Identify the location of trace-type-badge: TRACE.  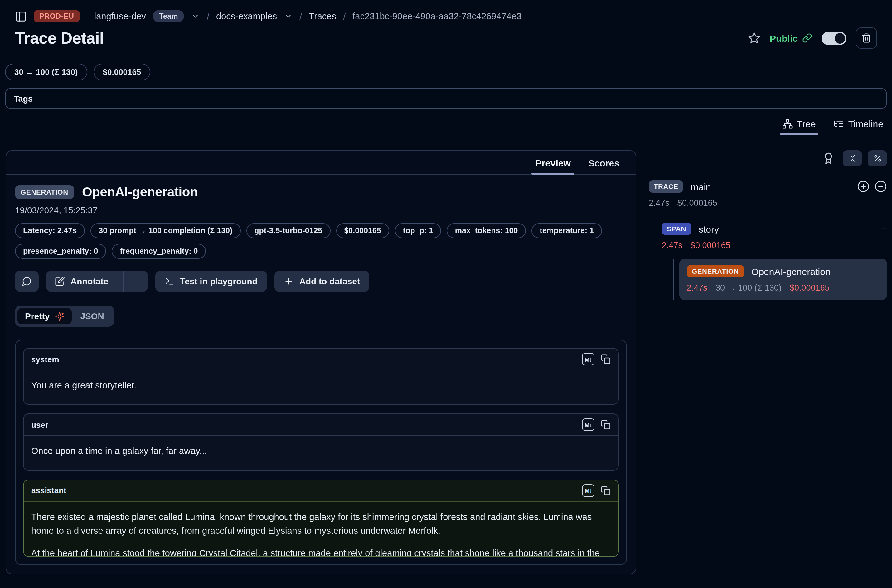
(666, 187).